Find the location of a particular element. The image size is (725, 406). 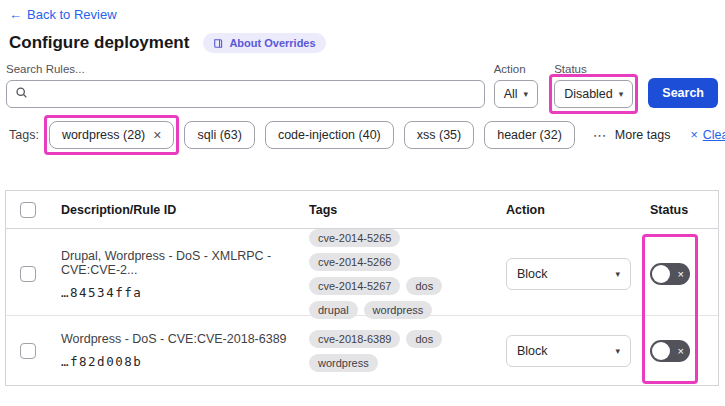

rule-tag-pill: cve-2014-5265 is located at coordinates (354, 238).